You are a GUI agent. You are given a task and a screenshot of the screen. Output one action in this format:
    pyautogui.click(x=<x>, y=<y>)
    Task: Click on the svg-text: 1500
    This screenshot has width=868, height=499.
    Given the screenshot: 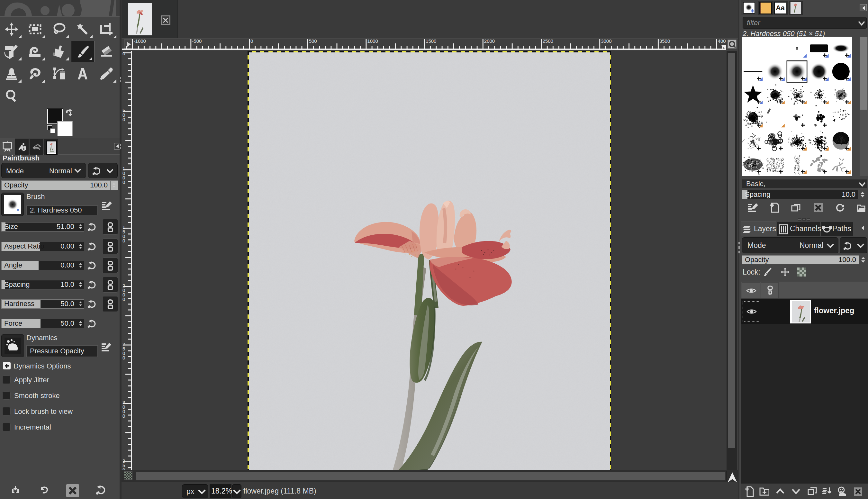 What is the action you would take?
    pyautogui.click(x=431, y=41)
    